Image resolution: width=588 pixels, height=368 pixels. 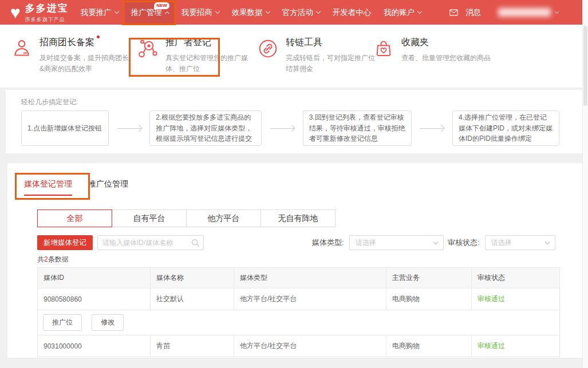 I want to click on nav-item-merchant: 我要招商, so click(x=200, y=13).